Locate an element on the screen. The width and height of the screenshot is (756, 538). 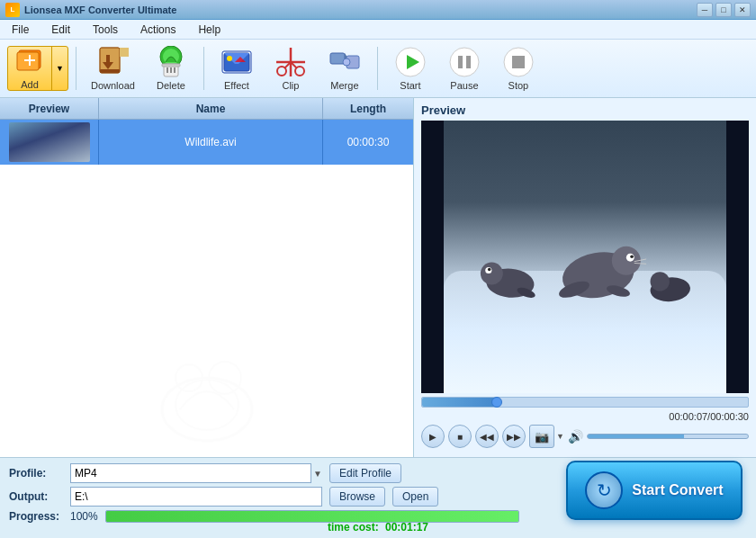
cell-length: 00:00:30 is located at coordinates (368, 142).